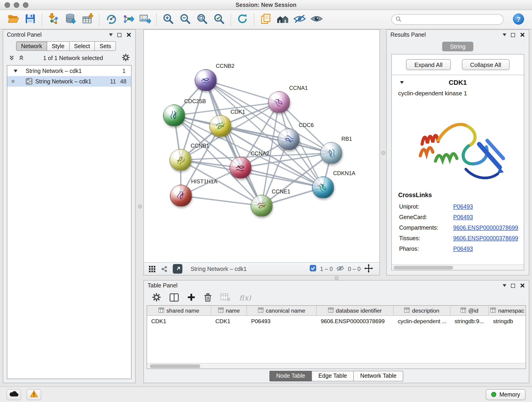  I want to click on grid-view-icon, so click(152, 269).